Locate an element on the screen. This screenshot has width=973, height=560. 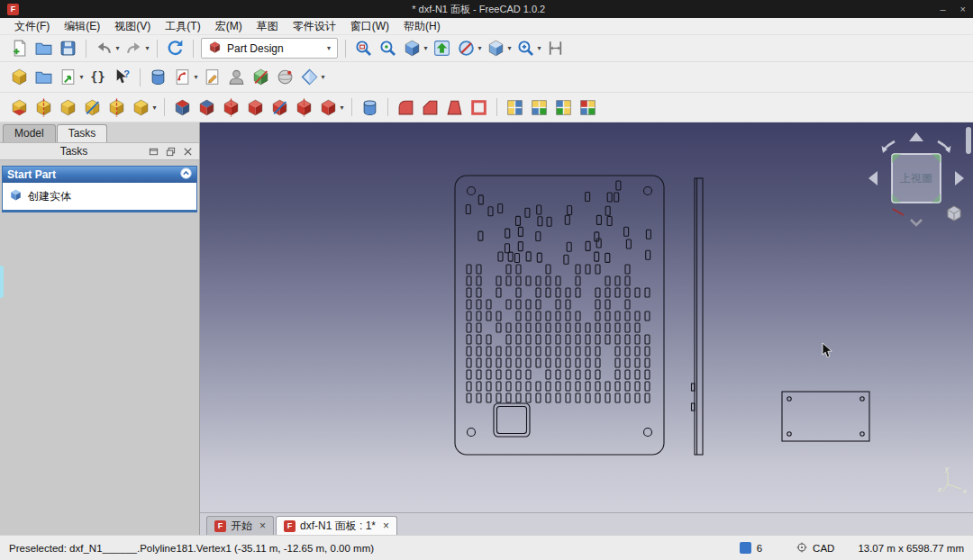
draw-style-dropdown: ▾ is located at coordinates (479, 49).